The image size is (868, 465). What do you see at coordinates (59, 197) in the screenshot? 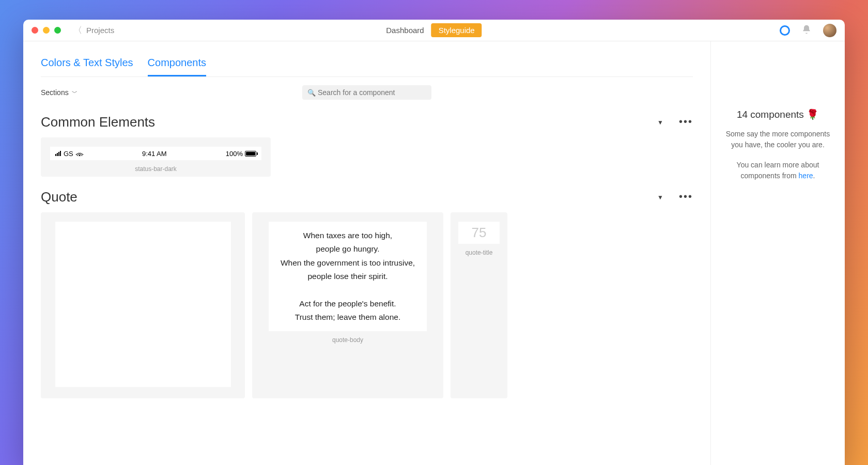
I see `section-title: Quote` at bounding box center [59, 197].